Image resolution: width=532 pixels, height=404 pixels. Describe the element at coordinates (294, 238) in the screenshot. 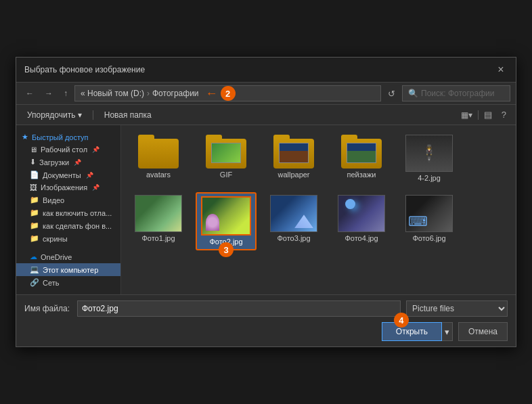

I see `file-label-foto3: Фото3.jpg` at that location.